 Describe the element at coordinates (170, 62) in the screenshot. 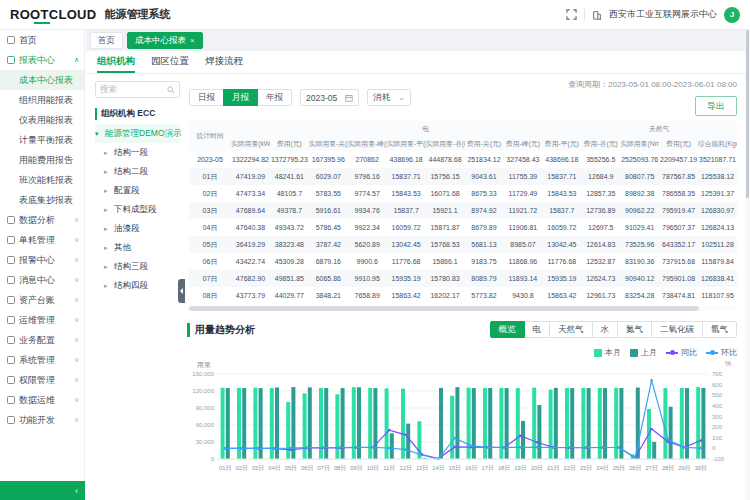

I see `tab-园区位置: 园区位置` at that location.